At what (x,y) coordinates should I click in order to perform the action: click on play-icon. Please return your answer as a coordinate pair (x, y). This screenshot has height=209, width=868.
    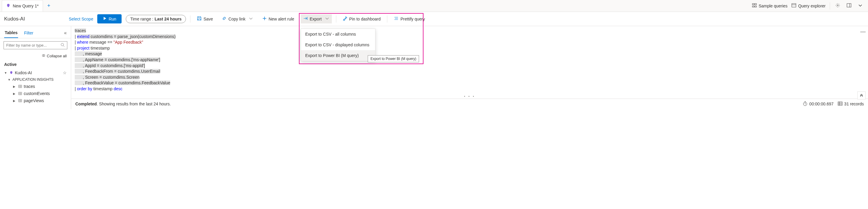
    Looking at the image, I should click on (105, 19).